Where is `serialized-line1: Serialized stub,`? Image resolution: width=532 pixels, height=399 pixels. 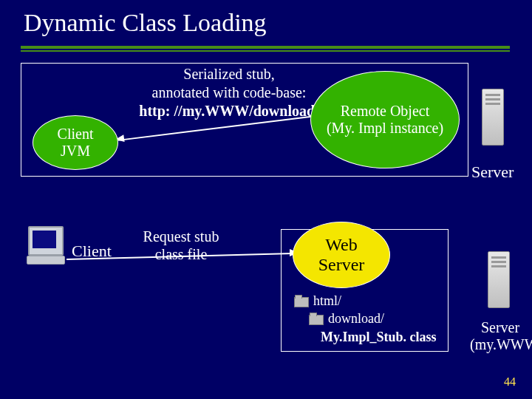
serialized-line1: Serialized stub, is located at coordinates (229, 74).